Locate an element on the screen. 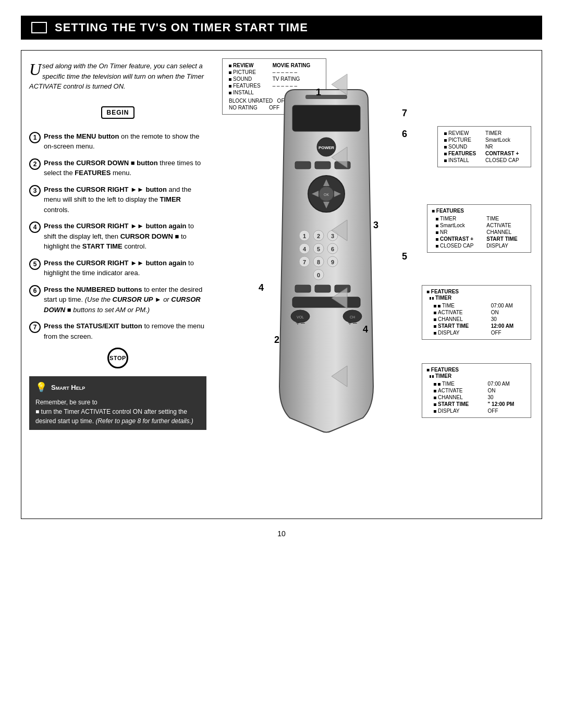  step-label-4-b: 4 is located at coordinates (365, 329).